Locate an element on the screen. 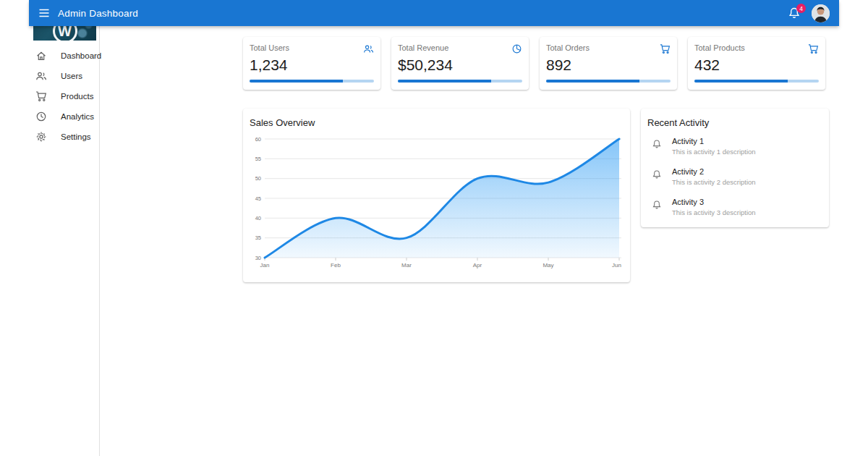  recent-activity-card: Recent Activity Activity 1 This is activ… is located at coordinates (735, 168).